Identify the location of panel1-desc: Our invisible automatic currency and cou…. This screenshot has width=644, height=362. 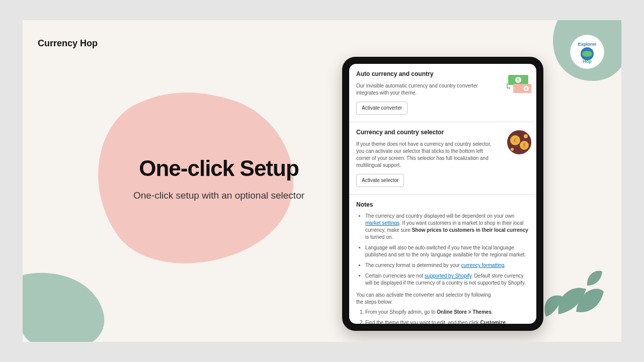
(424, 89).